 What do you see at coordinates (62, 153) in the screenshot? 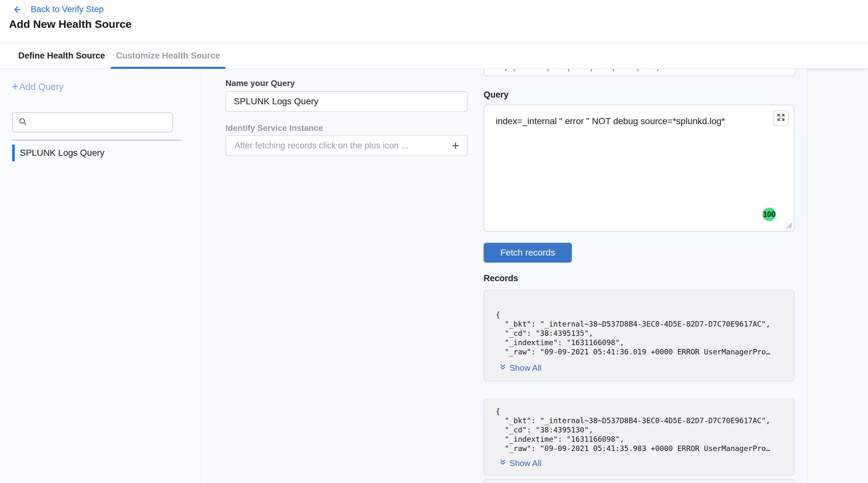
I see `query-item-label: SPLUNK Logs Query` at bounding box center [62, 153].